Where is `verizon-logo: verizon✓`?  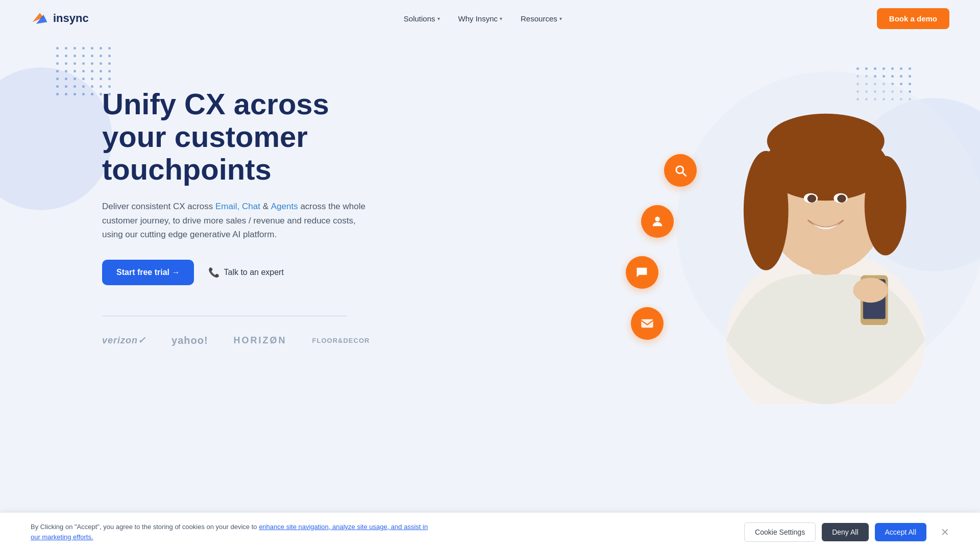
verizon-logo: verizon✓ is located at coordinates (124, 340).